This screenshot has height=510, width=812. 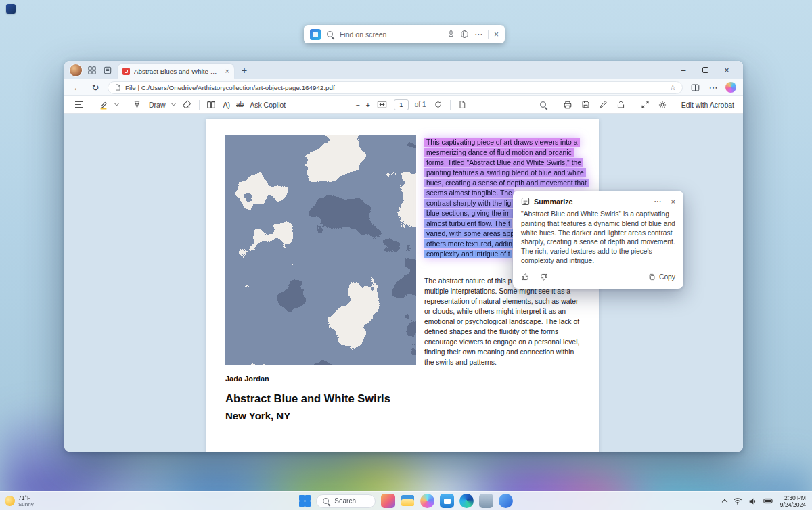 I want to click on settings-gear-icon, so click(x=663, y=104).